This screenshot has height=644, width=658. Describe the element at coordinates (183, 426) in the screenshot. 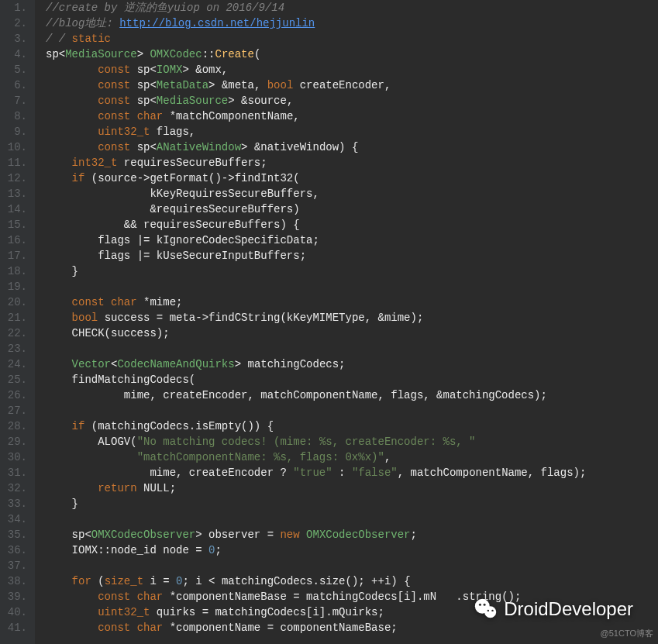

I see `token: (matchingCodecs.isEmpty()) {` at that location.